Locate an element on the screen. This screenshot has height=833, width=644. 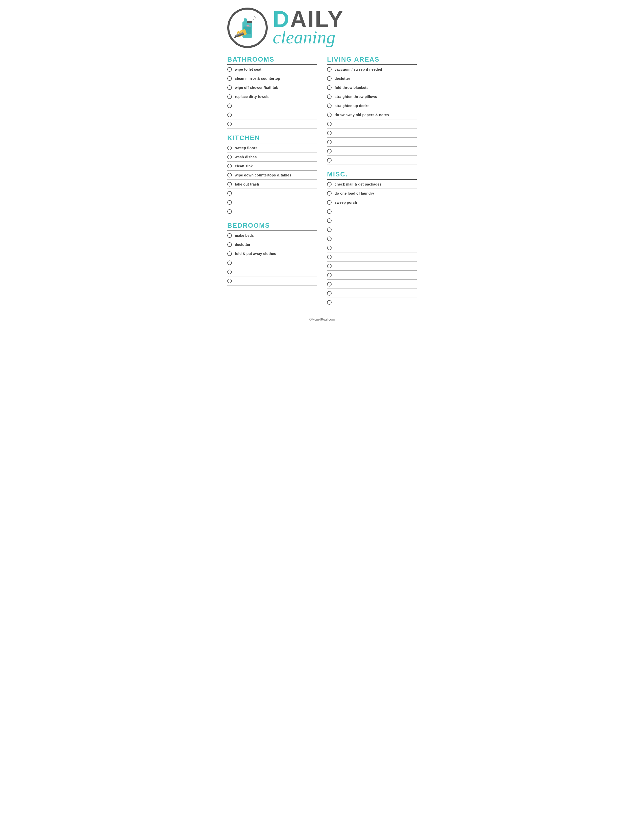
list-item: do one load of laundry is located at coordinates (372, 193).